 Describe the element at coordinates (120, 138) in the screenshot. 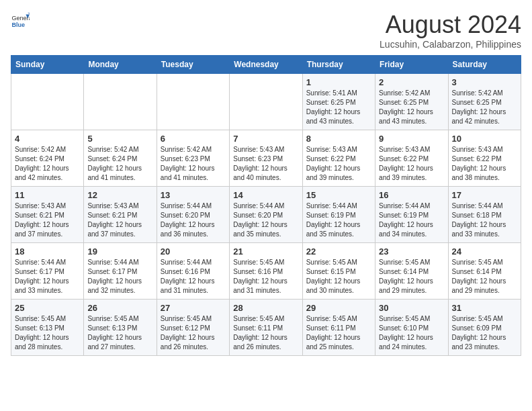

I see `day-number: 5` at that location.